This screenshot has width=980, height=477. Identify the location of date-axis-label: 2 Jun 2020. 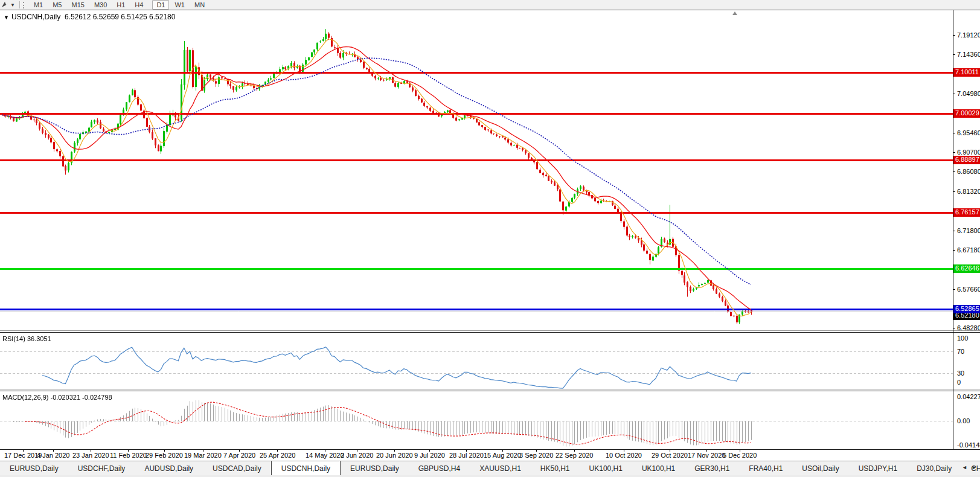
(357, 455).